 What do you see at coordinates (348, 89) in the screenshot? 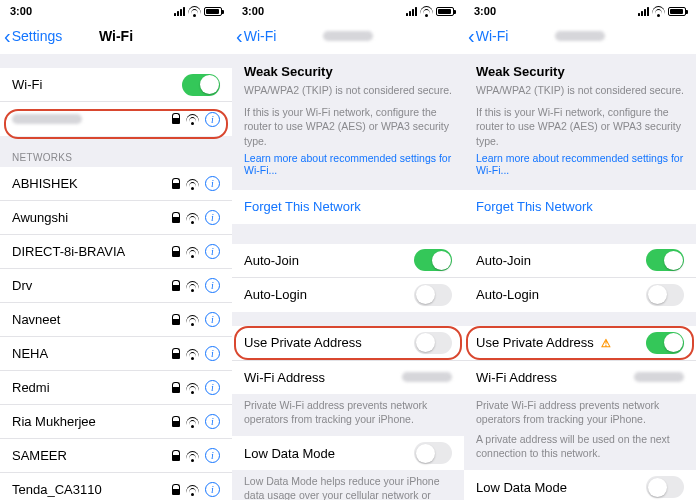
I see `weak-security-msg: WPA/WPA2 (TKIP) is not considered secure…` at bounding box center [348, 89].